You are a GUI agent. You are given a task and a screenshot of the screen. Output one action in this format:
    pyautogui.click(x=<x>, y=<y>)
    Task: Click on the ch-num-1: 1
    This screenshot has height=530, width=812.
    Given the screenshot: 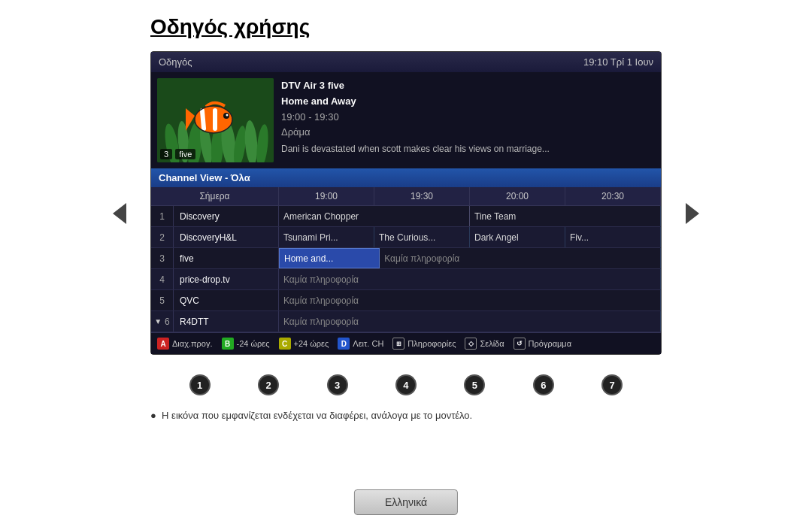 What is the action you would take?
    pyautogui.click(x=162, y=217)
    